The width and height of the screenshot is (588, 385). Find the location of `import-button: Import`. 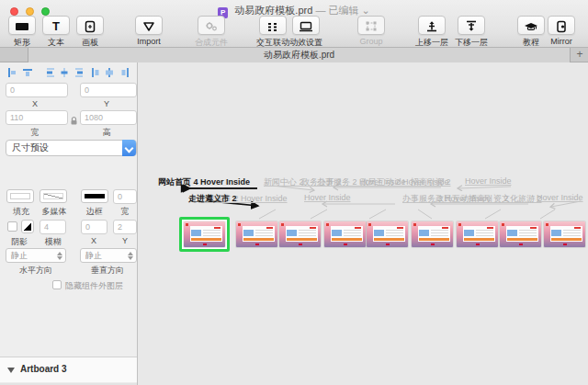

import-button: Import is located at coordinates (149, 31).